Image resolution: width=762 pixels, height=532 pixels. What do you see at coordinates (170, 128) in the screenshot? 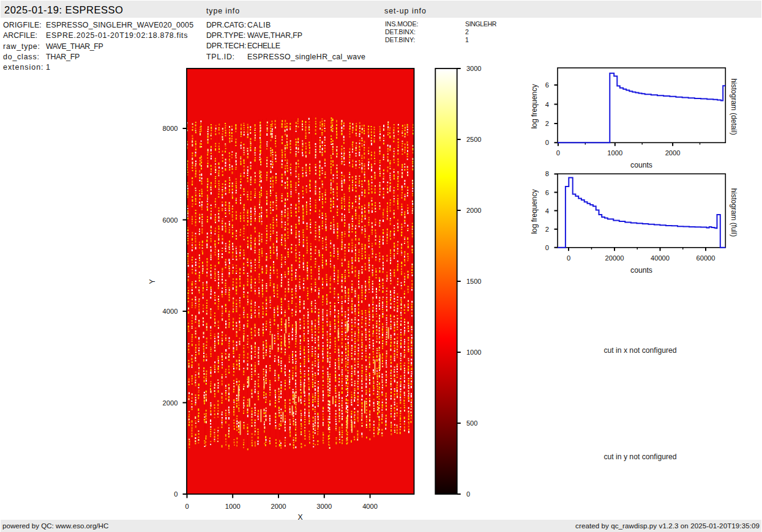
I see `svg-text: 8000` at bounding box center [170, 128].